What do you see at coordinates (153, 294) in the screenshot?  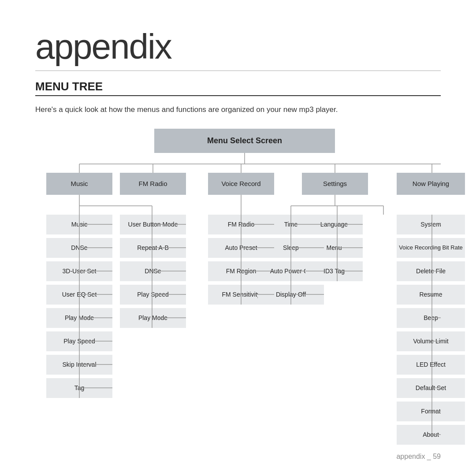 I see `fmr-playspeed: Play Speed` at bounding box center [153, 294].